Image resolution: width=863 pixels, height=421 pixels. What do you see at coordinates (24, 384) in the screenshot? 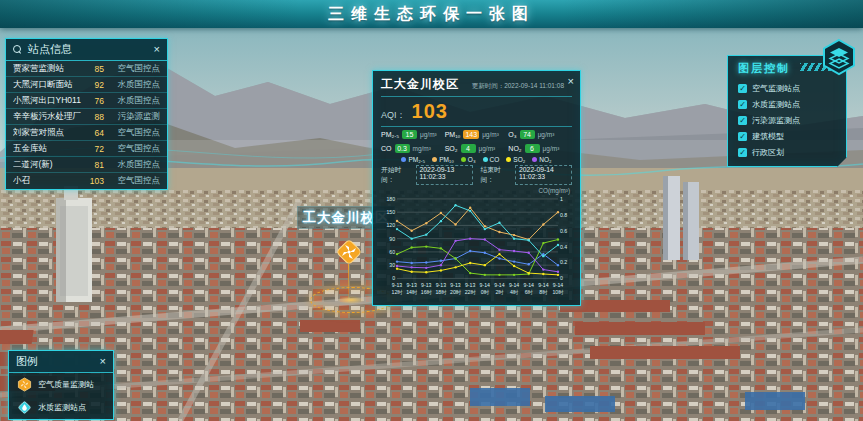
I see `hexagon-air-marker-icon` at bounding box center [24, 384].